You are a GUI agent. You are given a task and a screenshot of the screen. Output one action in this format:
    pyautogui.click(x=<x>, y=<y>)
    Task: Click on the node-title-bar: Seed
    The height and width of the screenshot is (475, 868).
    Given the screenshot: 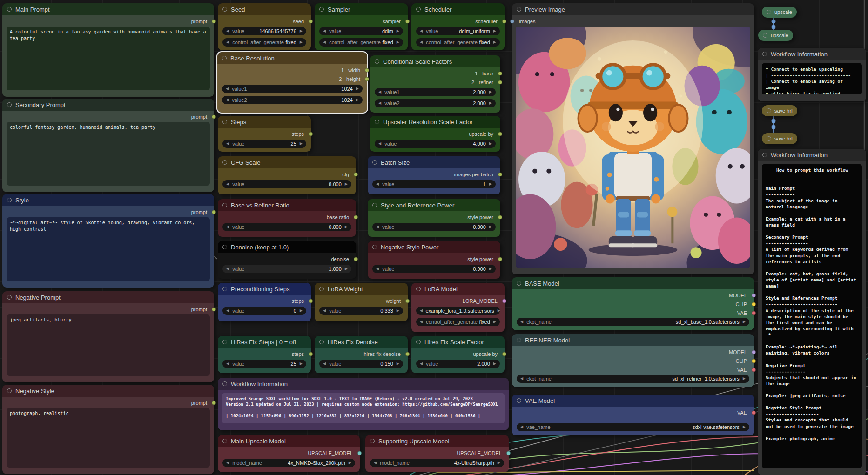 What is the action you would take?
    pyautogui.click(x=264, y=9)
    